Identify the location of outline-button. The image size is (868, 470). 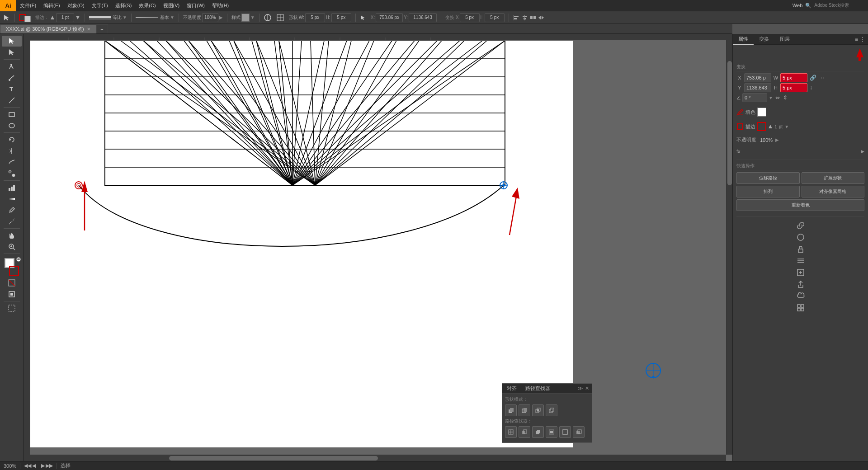
(565, 432).